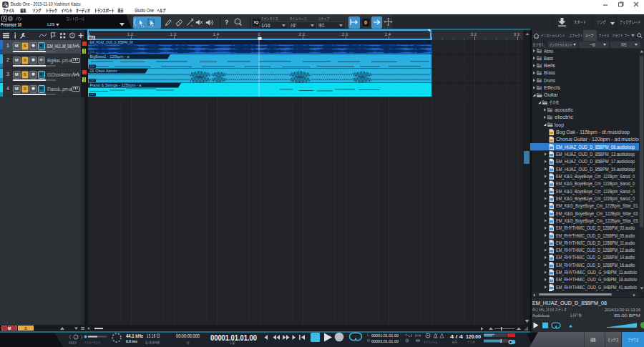  I want to click on svg-text: BigBass1 - 120bpm - a, so click(110, 57).